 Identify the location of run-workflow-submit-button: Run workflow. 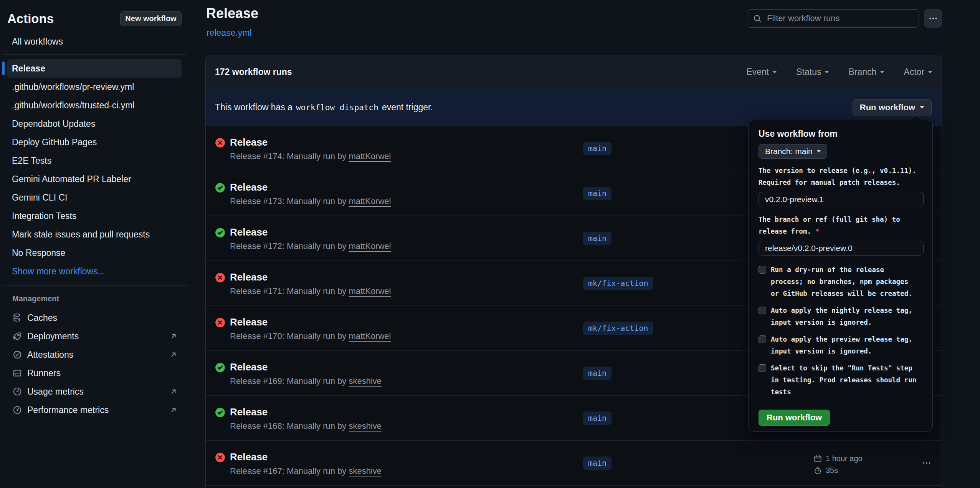
(794, 418).